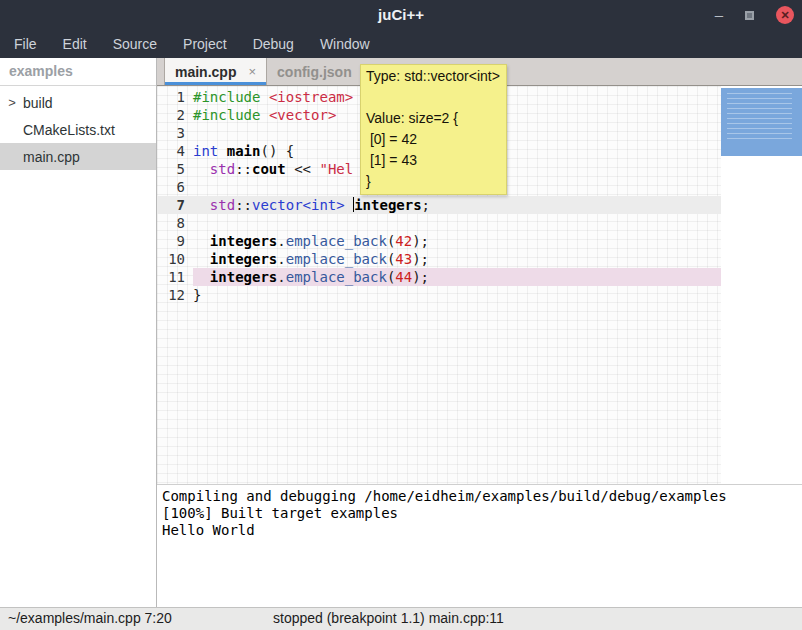 The image size is (802, 630). What do you see at coordinates (762, 122) in the screenshot?
I see `code-overview-map` at bounding box center [762, 122].